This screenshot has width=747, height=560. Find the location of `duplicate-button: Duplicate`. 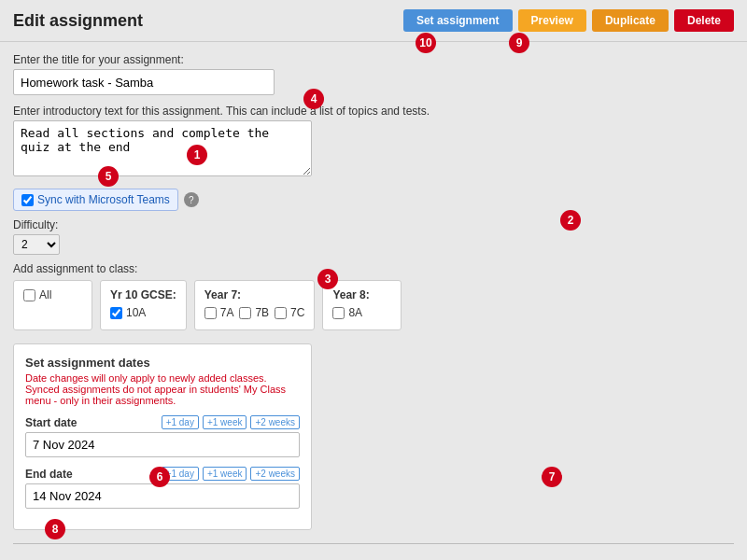

duplicate-button: Duplicate is located at coordinates (630, 21).